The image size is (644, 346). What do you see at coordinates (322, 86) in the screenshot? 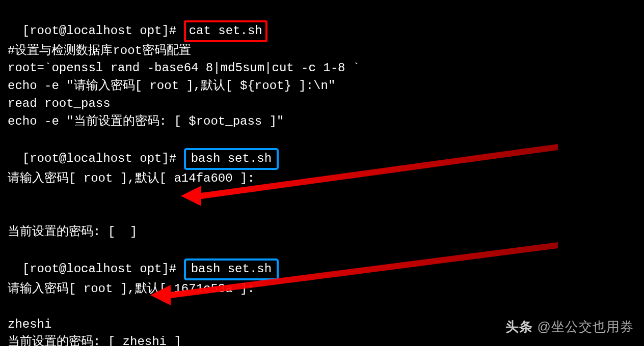
I see `terminal-line: echo -e "请输入密码[ root ],默认[ ${root} ]:\n"` at bounding box center [322, 86].